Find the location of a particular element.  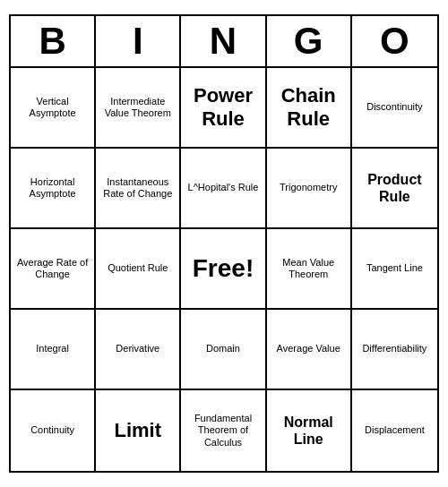

bingo-letter-o: O is located at coordinates (394, 41).